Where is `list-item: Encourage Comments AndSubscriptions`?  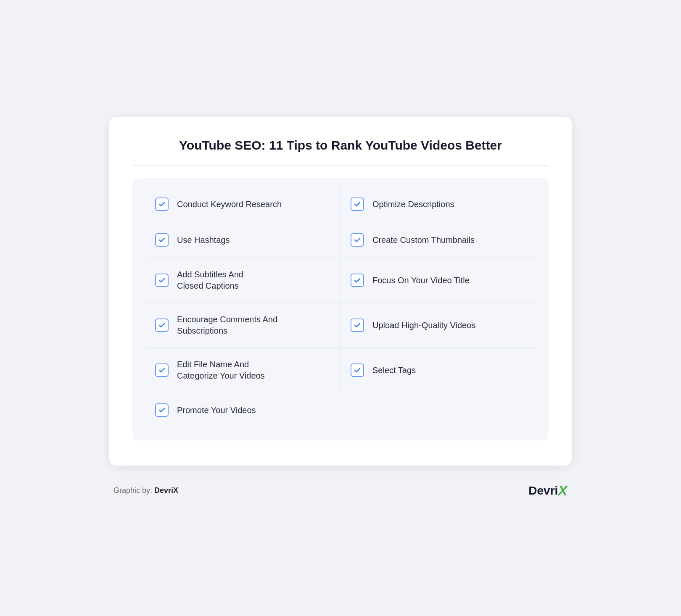
list-item: Encourage Comments AndSubscriptions is located at coordinates (243, 325).